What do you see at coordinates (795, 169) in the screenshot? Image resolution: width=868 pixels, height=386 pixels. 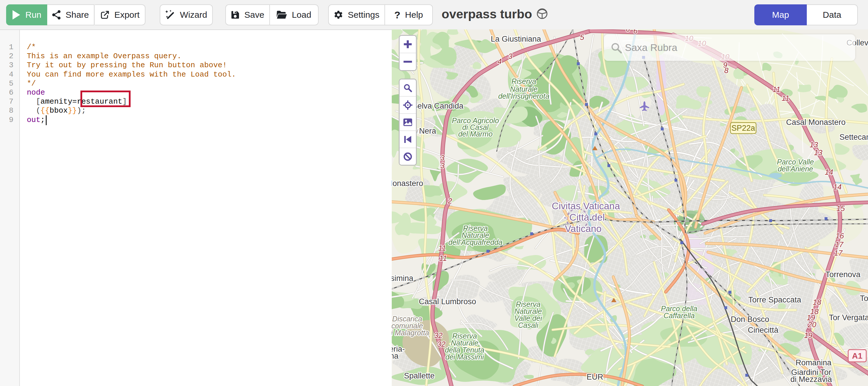 I see `svg-text: dell'Aniene` at bounding box center [795, 169].